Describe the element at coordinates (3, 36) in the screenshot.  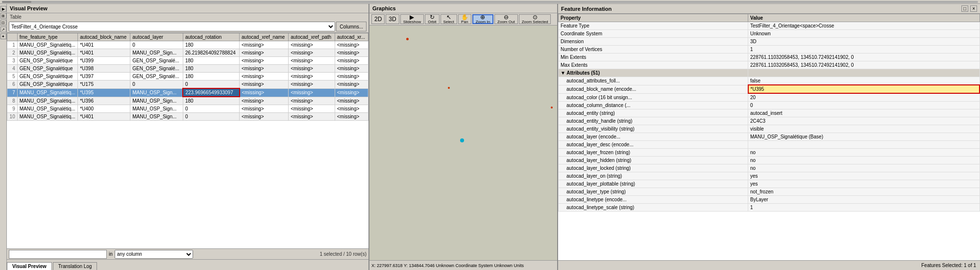
I see `nav-icon-5: ✦` at that location.